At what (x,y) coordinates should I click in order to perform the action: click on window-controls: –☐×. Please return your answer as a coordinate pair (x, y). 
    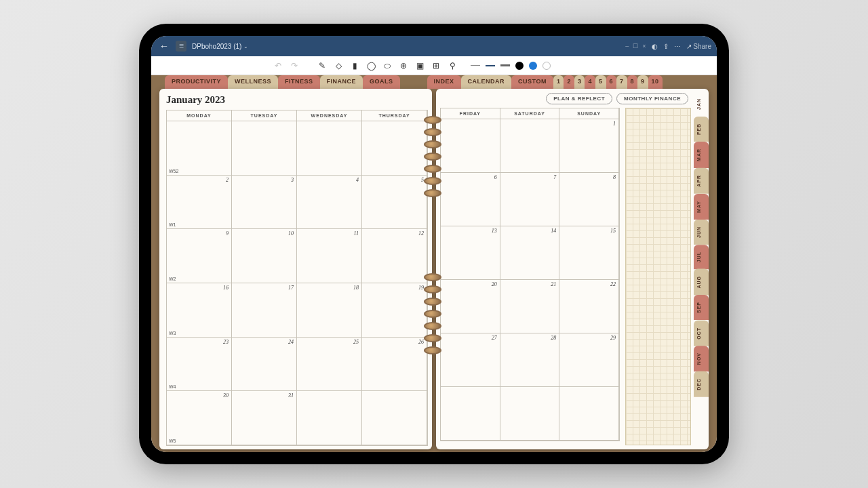
    Looking at the image, I should click on (635, 46).